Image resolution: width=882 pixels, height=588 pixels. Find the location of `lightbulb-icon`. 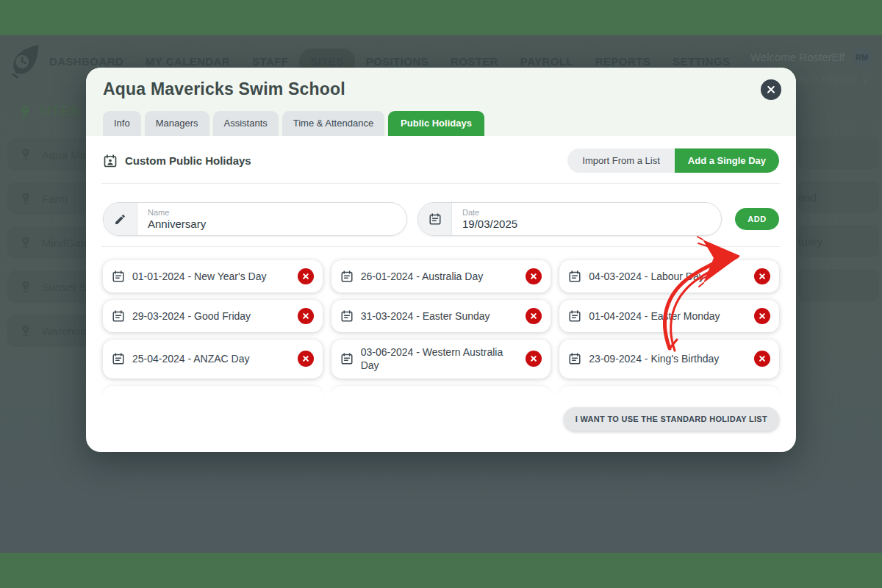

lightbulb-icon is located at coordinates (865, 79).